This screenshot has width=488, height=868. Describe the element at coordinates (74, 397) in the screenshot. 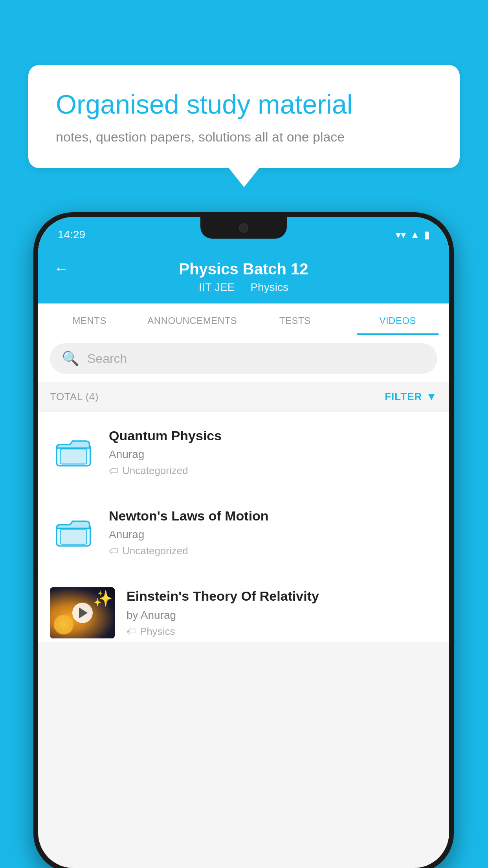

I see `total-count: TOTAL (4)` at that location.